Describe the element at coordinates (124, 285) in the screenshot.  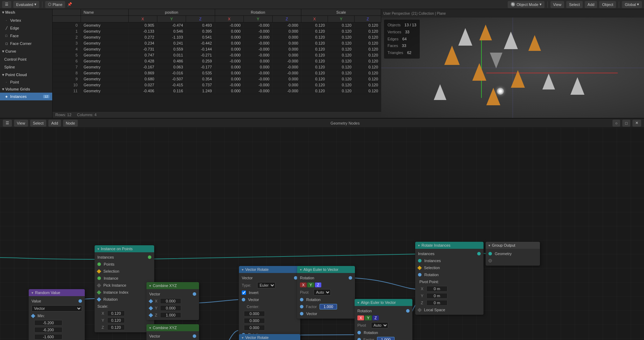
I see `node-row-pick-instance: Pick Instance` at that location.